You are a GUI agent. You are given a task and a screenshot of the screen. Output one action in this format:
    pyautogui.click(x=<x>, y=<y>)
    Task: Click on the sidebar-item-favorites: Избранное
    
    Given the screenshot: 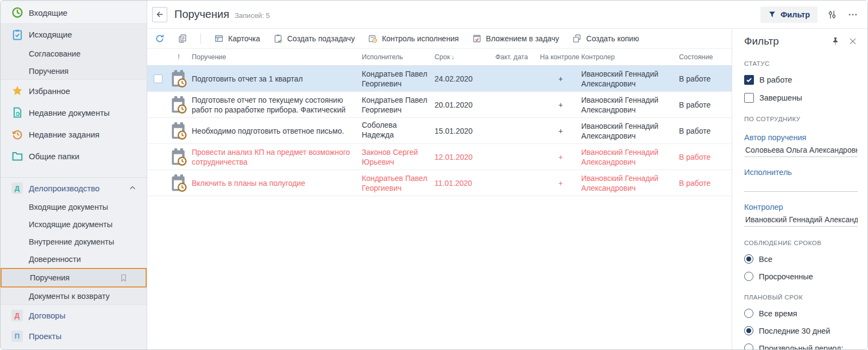 What is the action you would take?
    pyautogui.click(x=74, y=91)
    